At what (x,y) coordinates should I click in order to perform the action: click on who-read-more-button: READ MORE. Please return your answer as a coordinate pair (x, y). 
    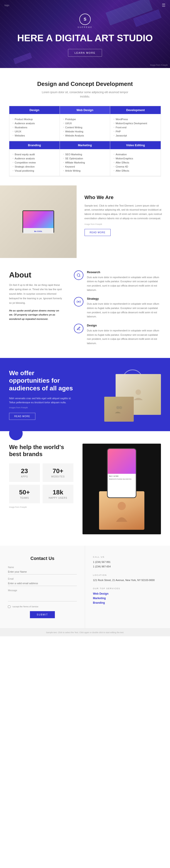
    Looking at the image, I should click on (98, 232).